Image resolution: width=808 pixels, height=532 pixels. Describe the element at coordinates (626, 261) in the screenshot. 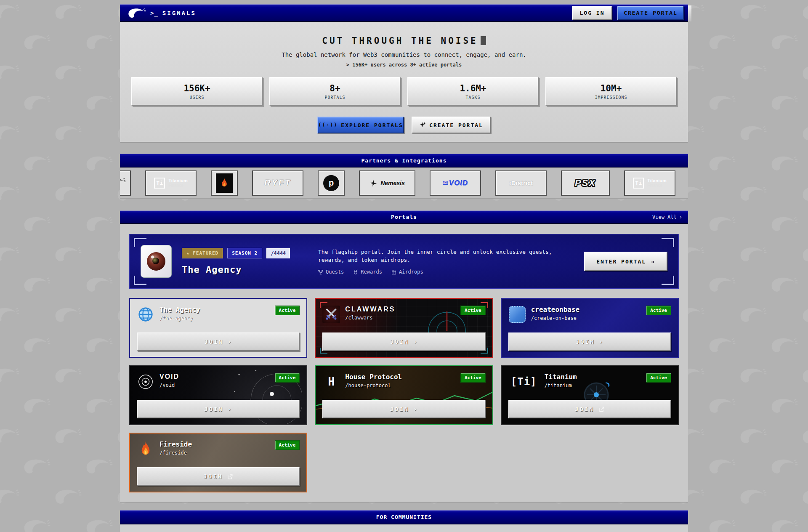

I see `enter-portal-button: ENTER PORTAL →` at that location.